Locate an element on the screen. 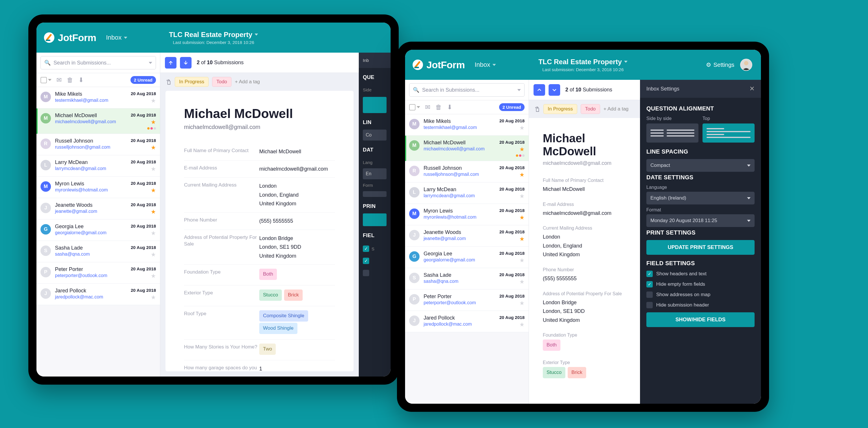  chip: Stucco is located at coordinates (554, 372).